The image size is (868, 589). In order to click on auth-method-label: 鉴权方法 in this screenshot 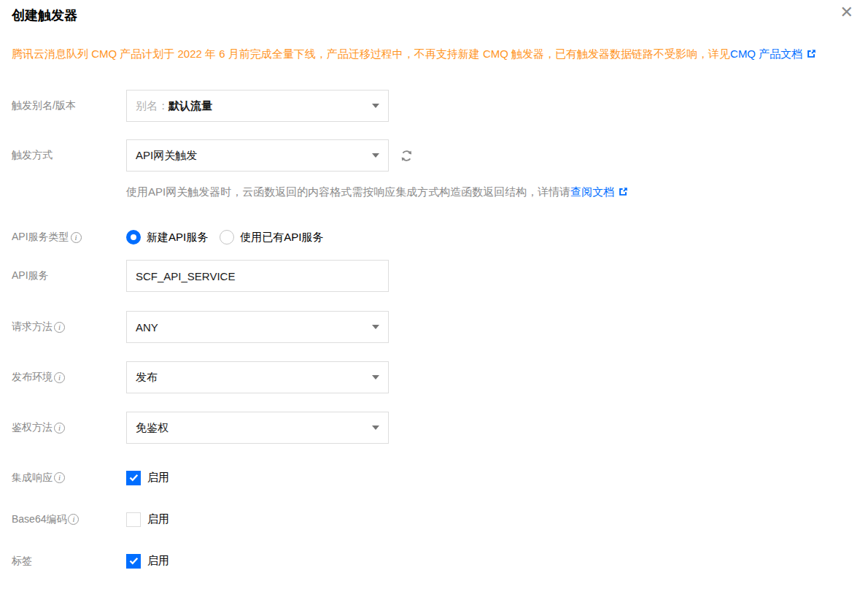, I will do `click(32, 428)`.